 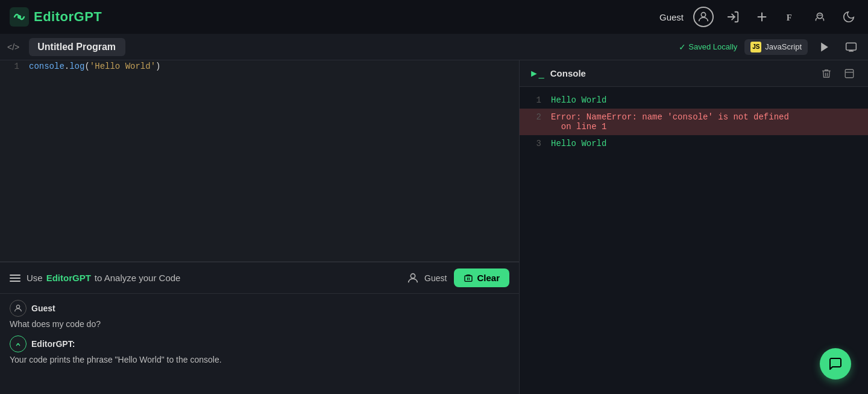 I want to click on console-output: 1 Hello World 2 Error: NameError: name '…, so click(x=694, y=122).